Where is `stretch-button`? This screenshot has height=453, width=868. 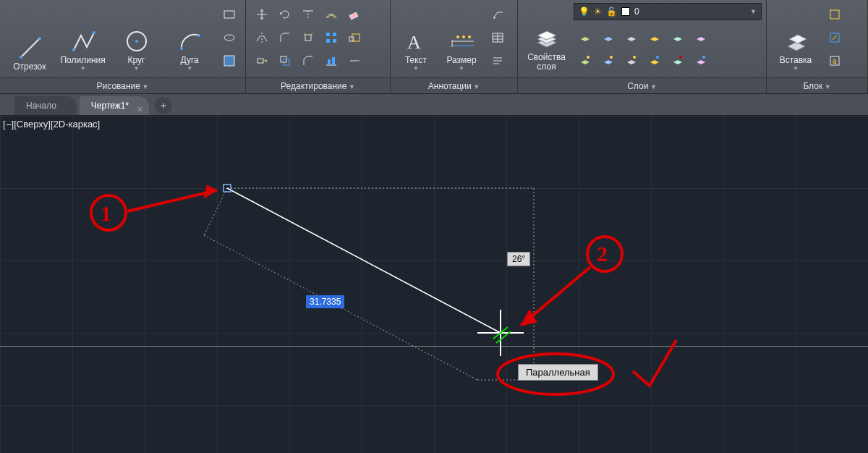
stretch-button is located at coordinates (262, 61).